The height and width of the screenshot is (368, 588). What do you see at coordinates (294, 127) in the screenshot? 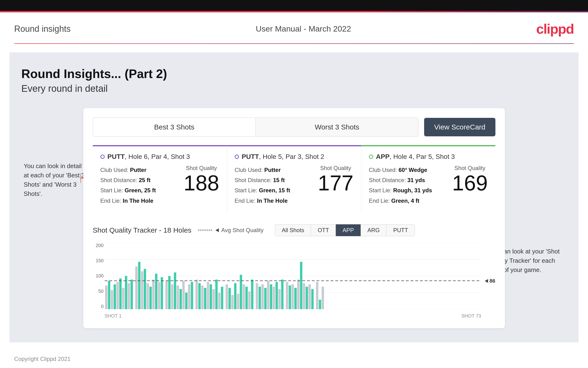
I see `tabs-row: Best 3 Shots Worst 3 Shots View ScoreCar…` at bounding box center [294, 127].